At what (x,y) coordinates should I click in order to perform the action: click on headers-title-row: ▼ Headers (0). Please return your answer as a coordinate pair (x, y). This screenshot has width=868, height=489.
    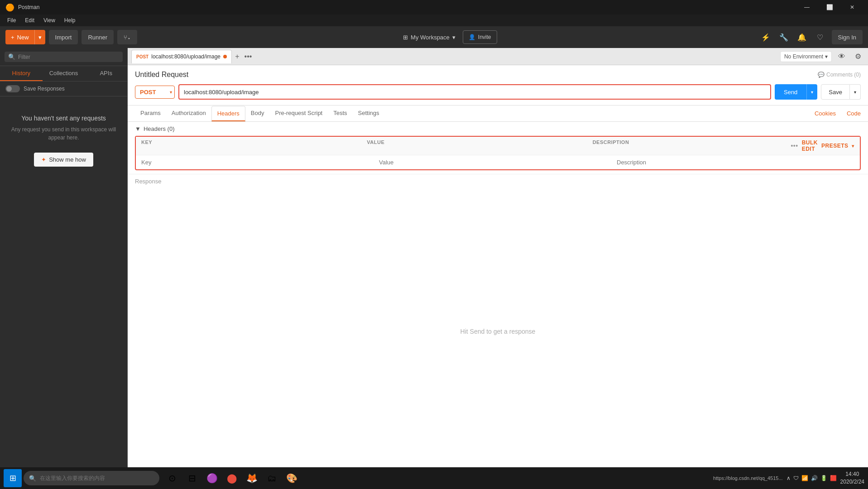
    Looking at the image, I should click on (498, 129).